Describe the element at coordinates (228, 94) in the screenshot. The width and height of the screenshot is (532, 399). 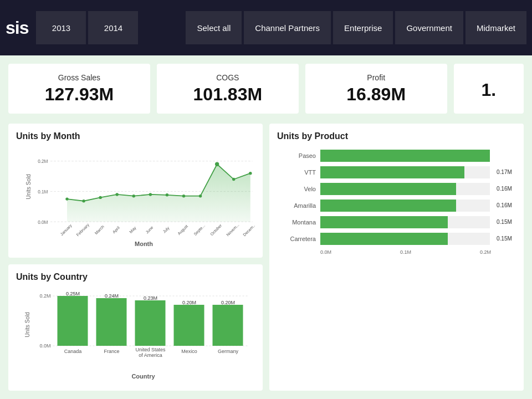
I see `kpi-cogs-value: 101.83M` at that location.